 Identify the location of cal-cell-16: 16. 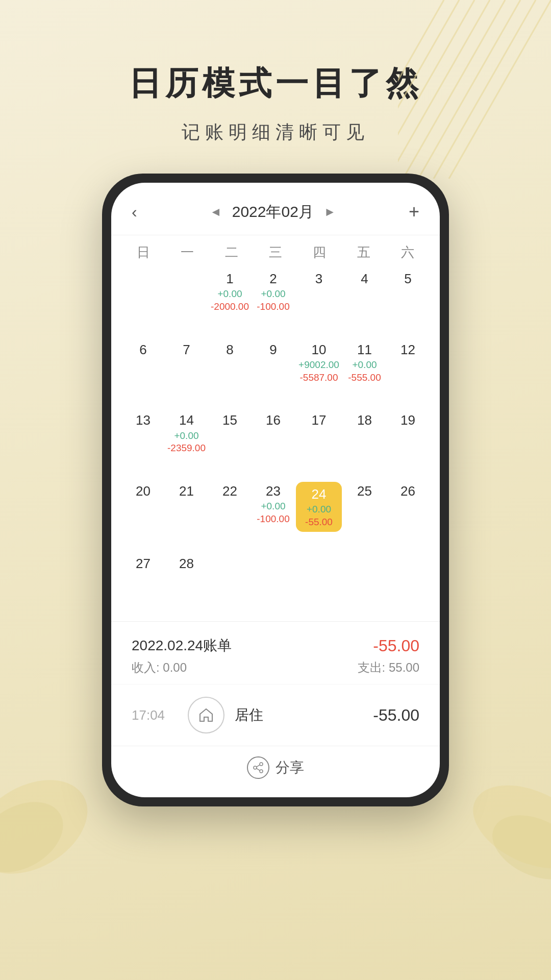
(273, 442).